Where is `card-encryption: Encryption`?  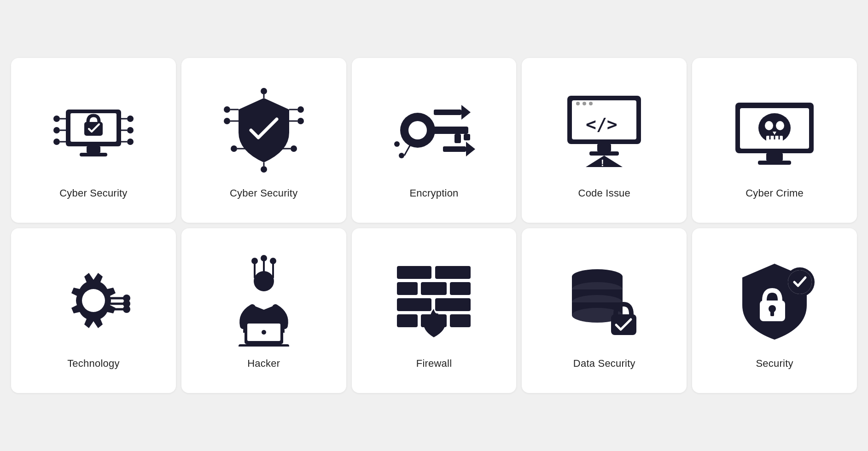 card-encryption: Encryption is located at coordinates (434, 140).